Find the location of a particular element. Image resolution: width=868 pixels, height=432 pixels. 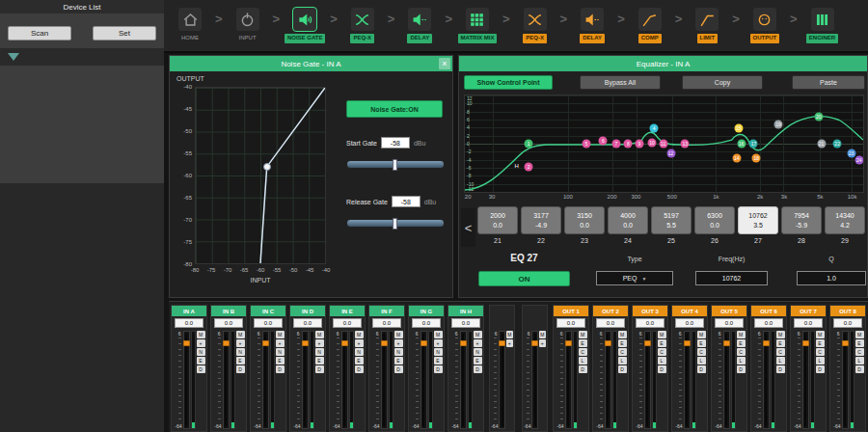

eq-band-cell-24: 40000.0 is located at coordinates (628, 220).